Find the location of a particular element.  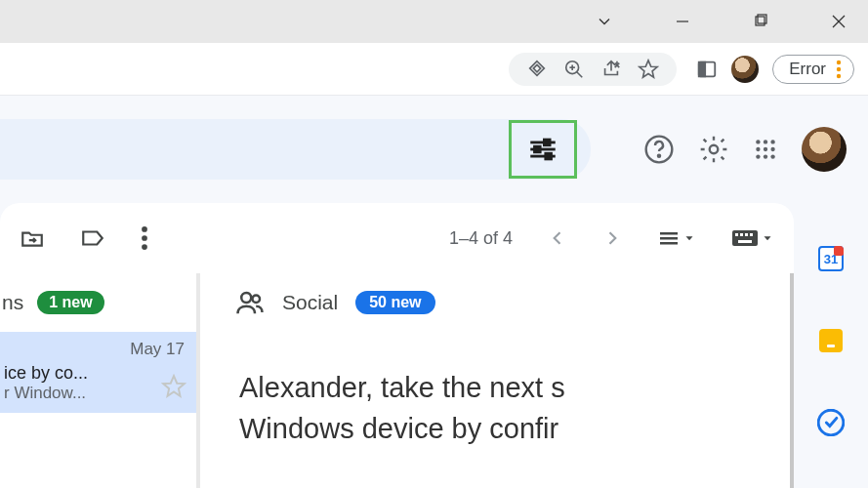

search-bar is located at coordinates (295, 149).